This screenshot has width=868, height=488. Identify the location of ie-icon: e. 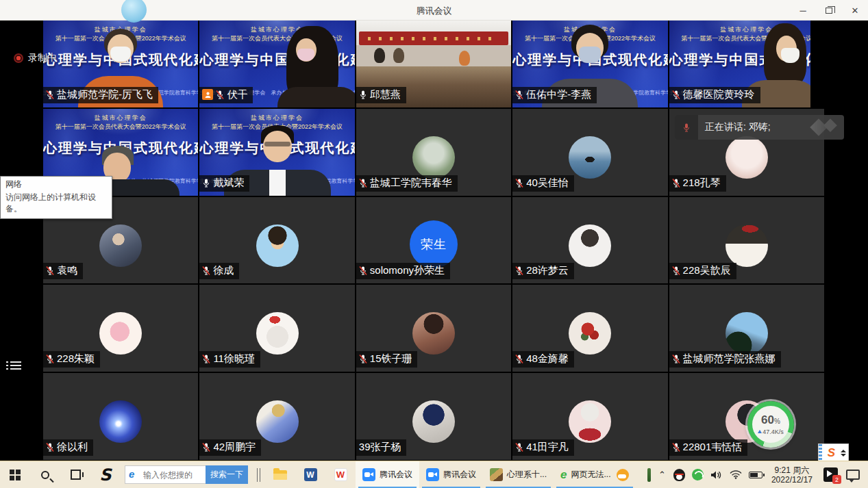
(134, 474).